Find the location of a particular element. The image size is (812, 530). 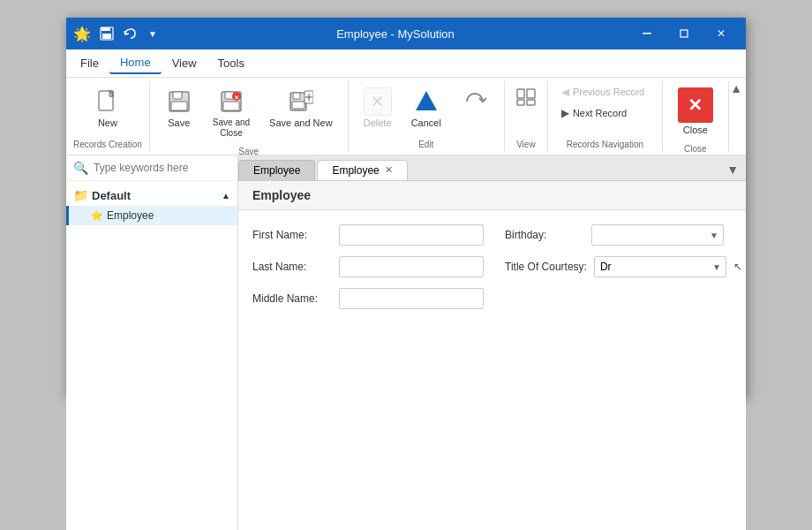

tab-employee-1: Employee is located at coordinates (277, 170).